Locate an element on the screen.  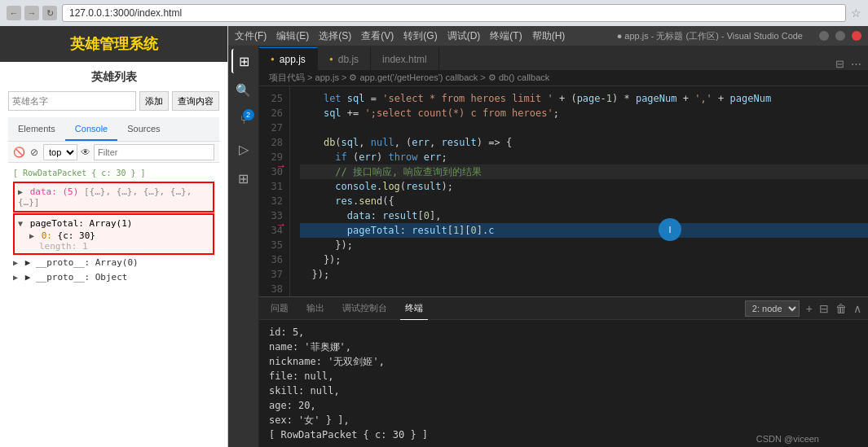
menu-file: 文件(F) is located at coordinates (251, 36).